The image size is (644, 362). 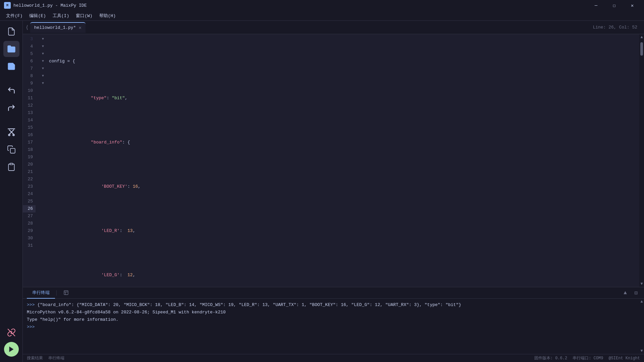 I want to click on new-file-button, so click(x=11, y=32).